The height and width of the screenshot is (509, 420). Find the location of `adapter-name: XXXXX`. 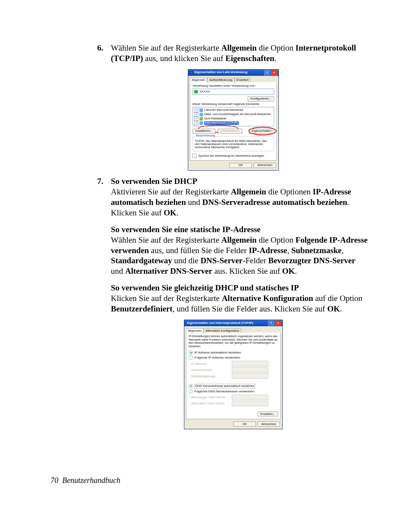

adapter-name: XXXXX is located at coordinates (205, 92).